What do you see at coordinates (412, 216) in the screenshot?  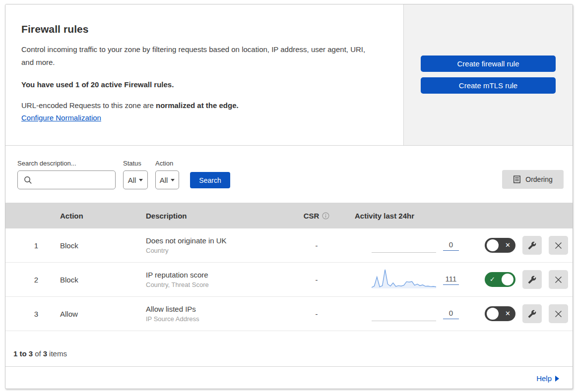 I see `activity-column-header: Activity last 24hr` at bounding box center [412, 216].